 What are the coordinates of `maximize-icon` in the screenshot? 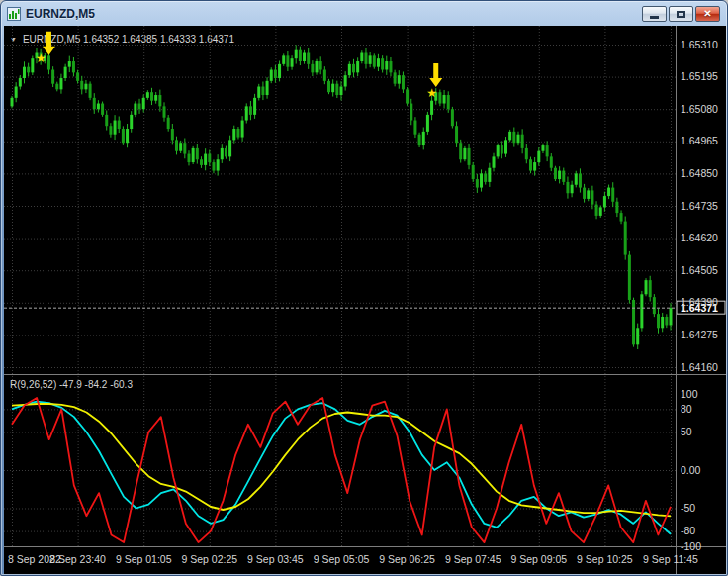 It's located at (681, 14).